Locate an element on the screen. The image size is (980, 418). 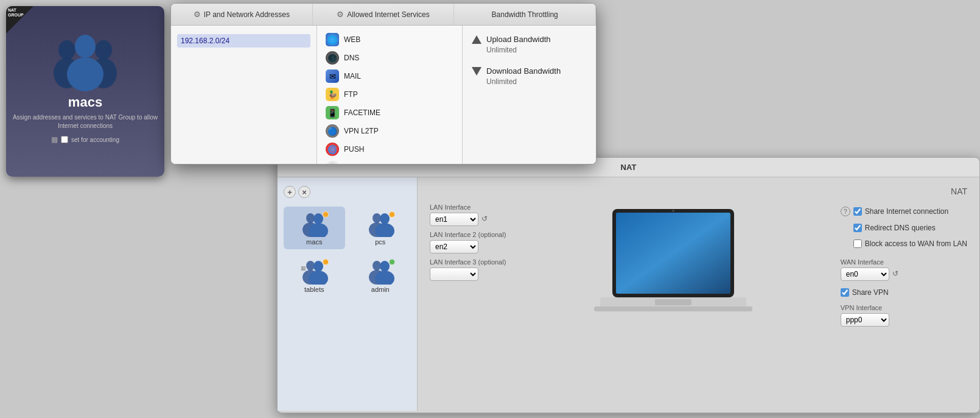
share-vpn-row: Share VPN is located at coordinates (904, 292).